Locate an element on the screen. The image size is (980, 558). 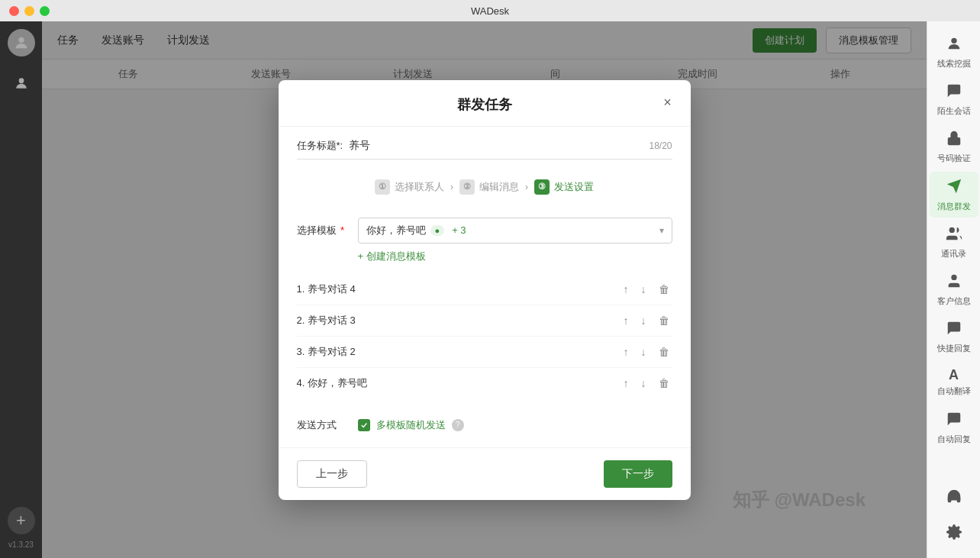
sidebar-item-auto-reply: 自动回复 is located at coordinates (954, 427).